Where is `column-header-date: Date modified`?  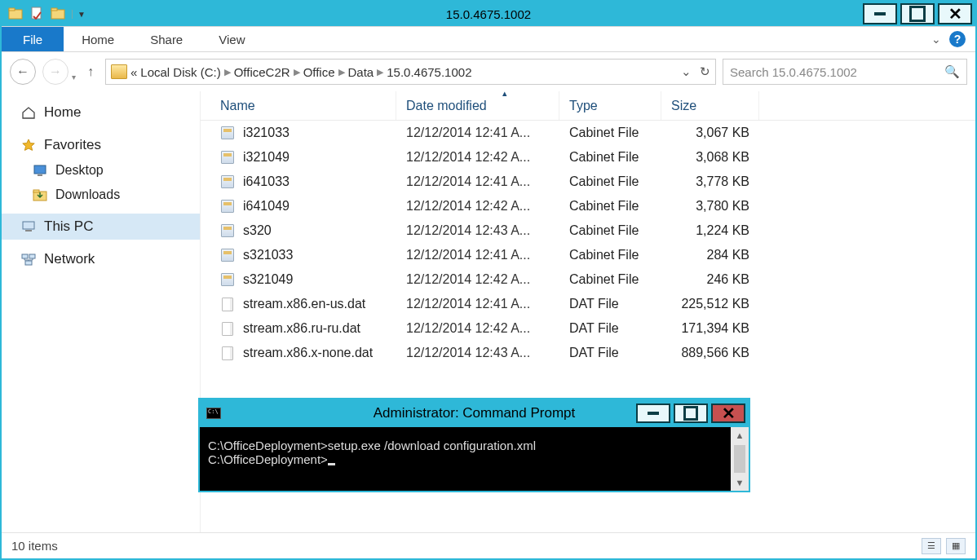 column-header-date: Date modified is located at coordinates (478, 106).